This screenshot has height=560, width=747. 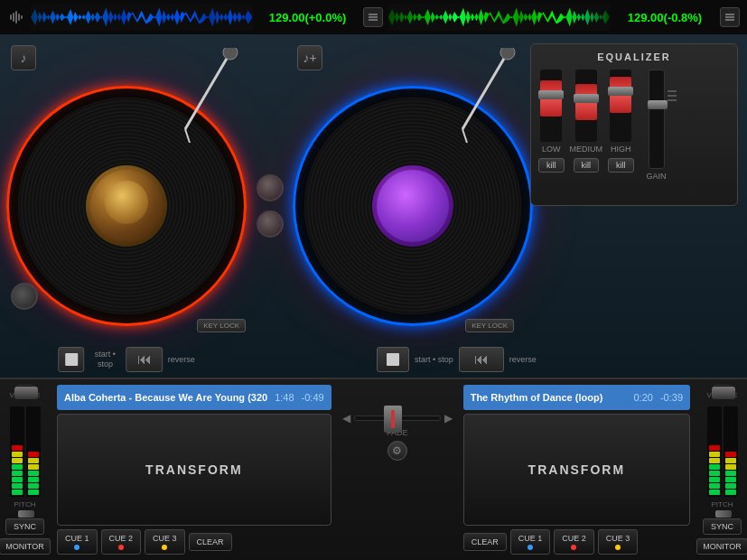 I want to click on vinyl-label-right, so click(x=413, y=206).